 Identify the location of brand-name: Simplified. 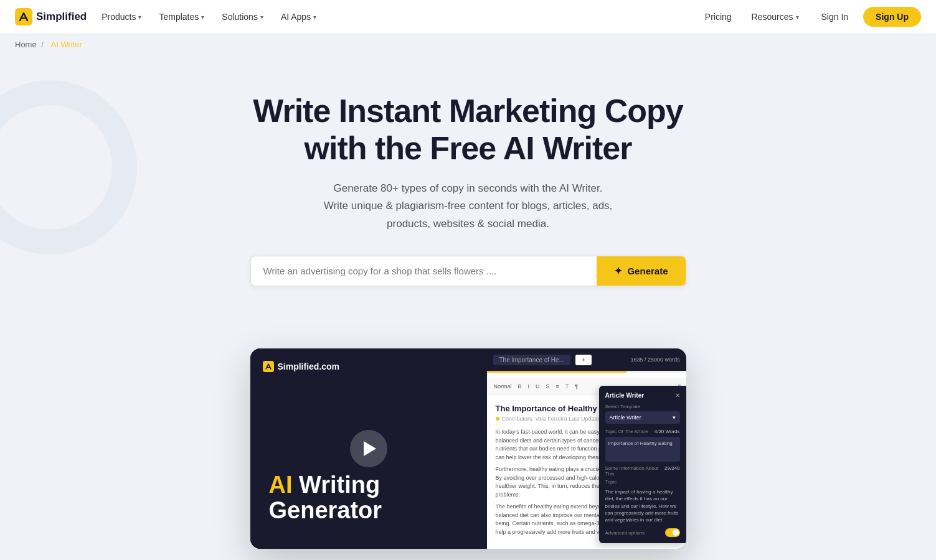
(61, 17).